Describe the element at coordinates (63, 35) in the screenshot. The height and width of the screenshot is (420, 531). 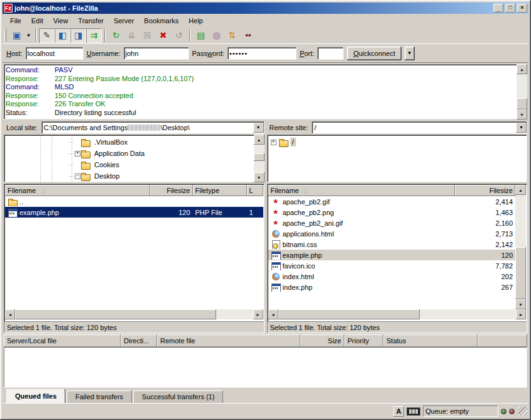
I see `toggle-local-tree-button: ◧` at that location.